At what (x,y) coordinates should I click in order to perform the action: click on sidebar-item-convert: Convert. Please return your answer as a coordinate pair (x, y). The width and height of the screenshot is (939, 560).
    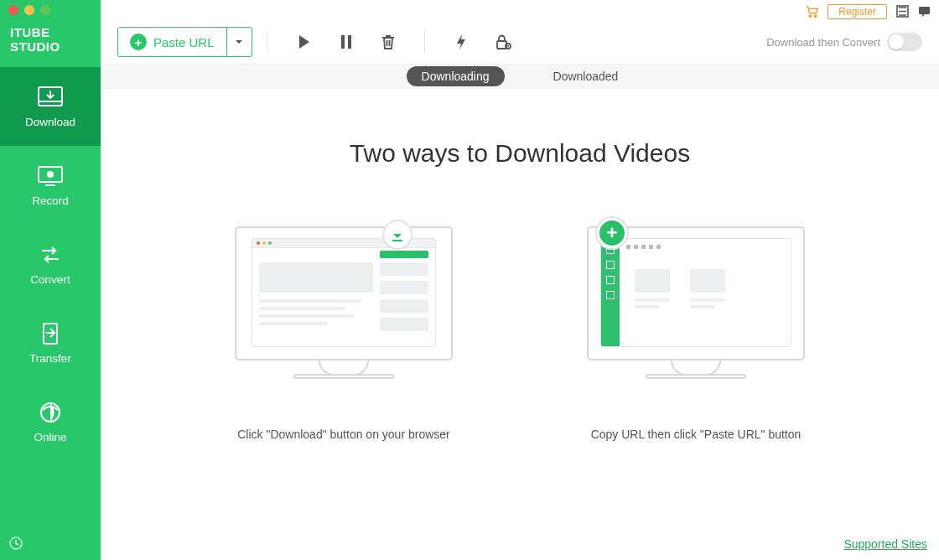
    Looking at the image, I should click on (50, 264).